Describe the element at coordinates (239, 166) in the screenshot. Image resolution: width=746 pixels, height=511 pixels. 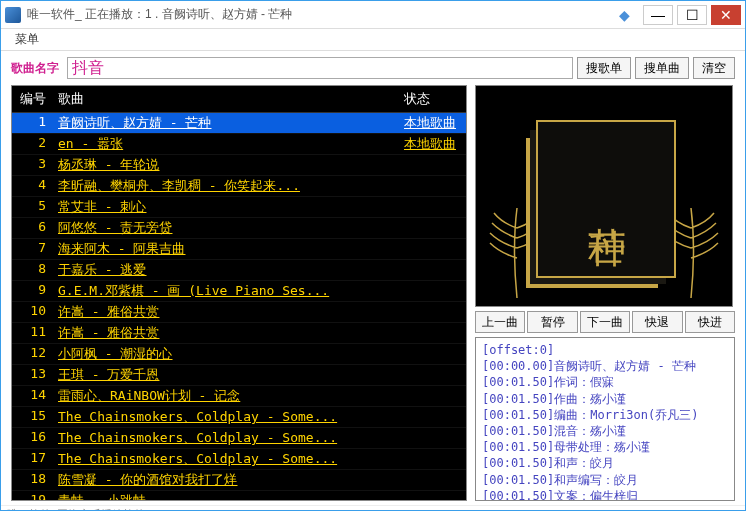
I see `table-row: 3杨丞琳 - 年轮说` at that location.